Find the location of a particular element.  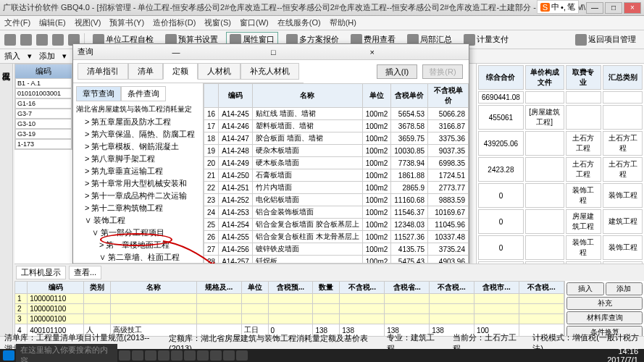

bottom-table: 编码类别名称规格及...单位含税预...数量不含税...含税省...不含税...… is located at coordinates (290, 309).